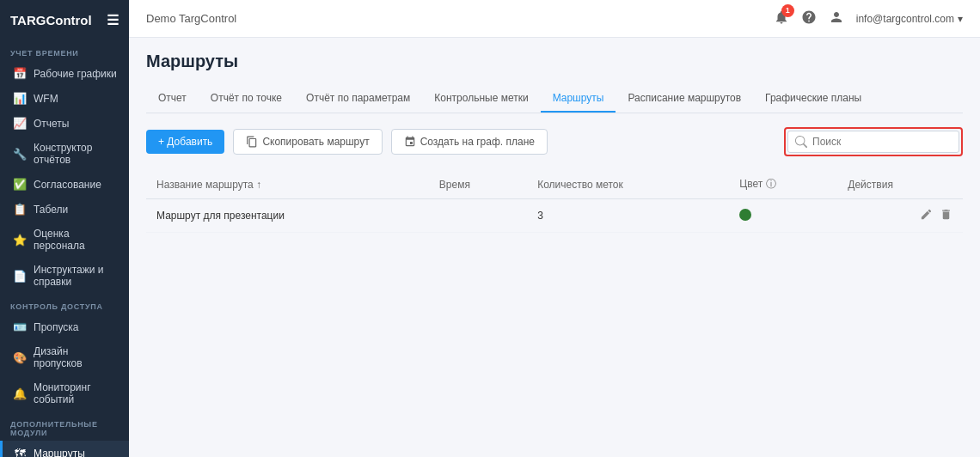 Image resolution: width=980 pixels, height=457 pixels. Describe the element at coordinates (927, 216) in the screenshot. I see `edit-icon` at that location.